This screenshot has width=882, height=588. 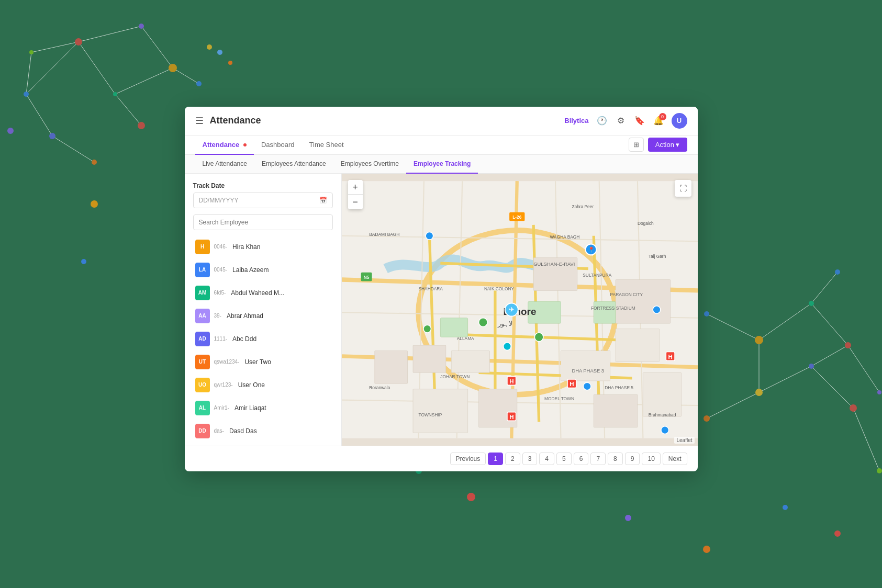 What do you see at coordinates (441, 121) in the screenshot?
I see `header: ☰ Attendance Bilytica 🕐 ⚙ 🔖 🔔 0 U` at bounding box center [441, 121].